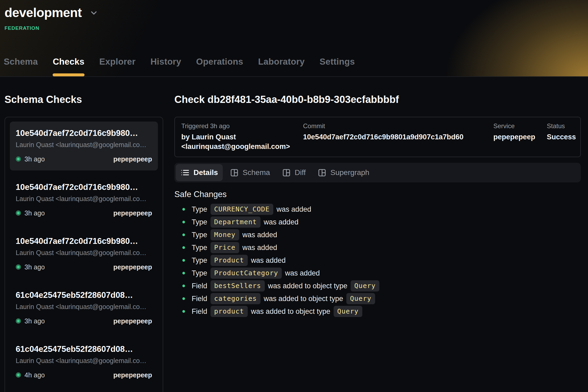 The height and width of the screenshot is (392, 588). Describe the element at coordinates (300, 173) in the screenshot. I see `detail-tab-label: Diff` at that location.